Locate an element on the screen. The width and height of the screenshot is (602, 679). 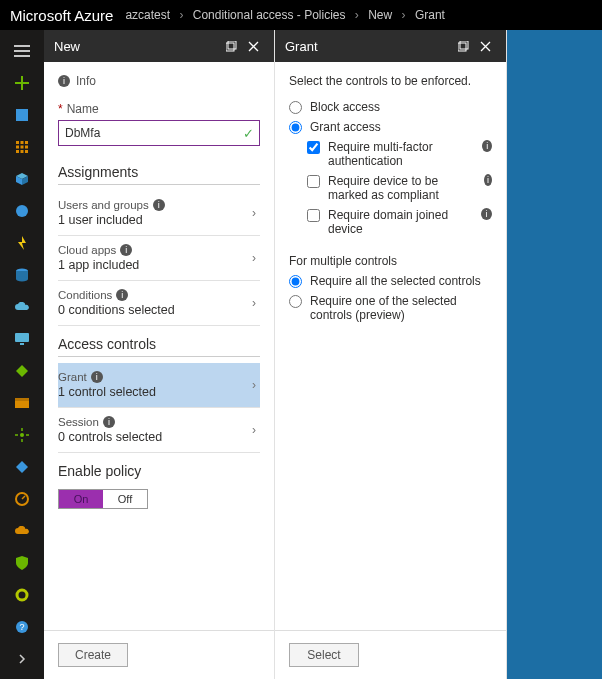
storage-icon is located at coordinates (22, 403).